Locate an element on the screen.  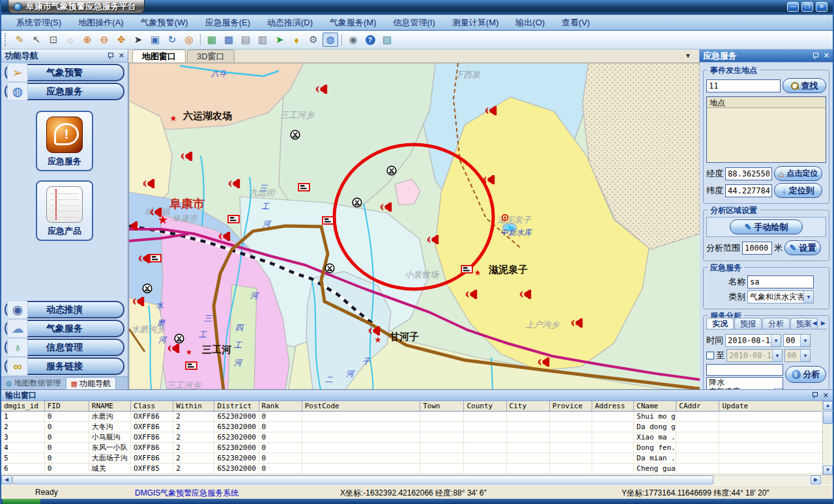
zoom-in-icon: ⊕ is located at coordinates (87, 40).